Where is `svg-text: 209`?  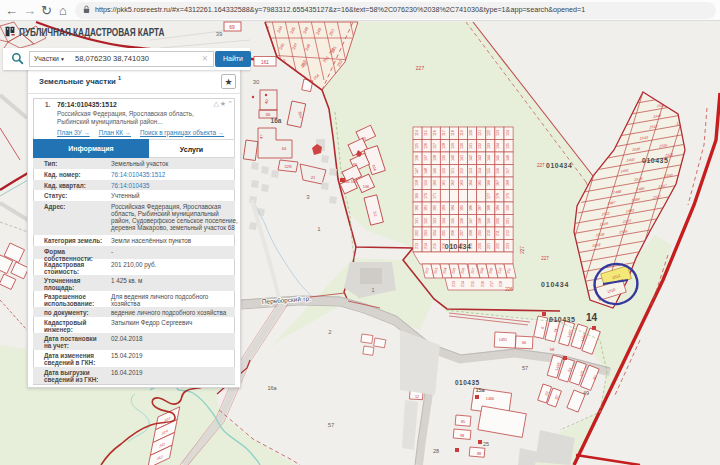
svg-text: 209 is located at coordinates (480, 233).